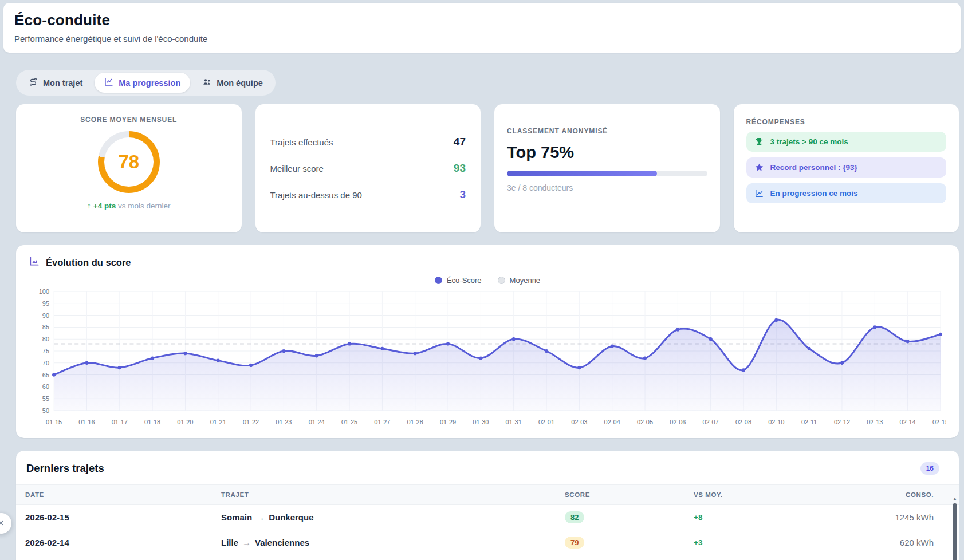  What do you see at coordinates (459, 168) in the screenshot?
I see `stat-value: 93` at bounding box center [459, 168].